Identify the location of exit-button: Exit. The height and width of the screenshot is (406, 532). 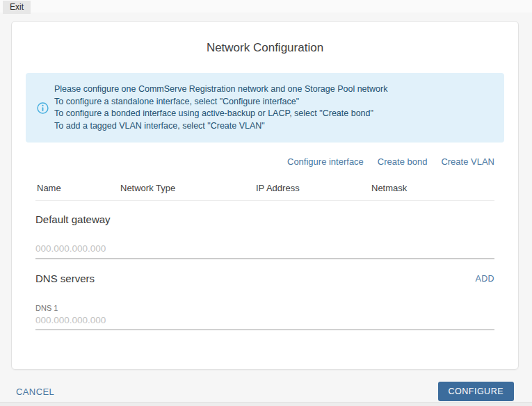
(17, 7).